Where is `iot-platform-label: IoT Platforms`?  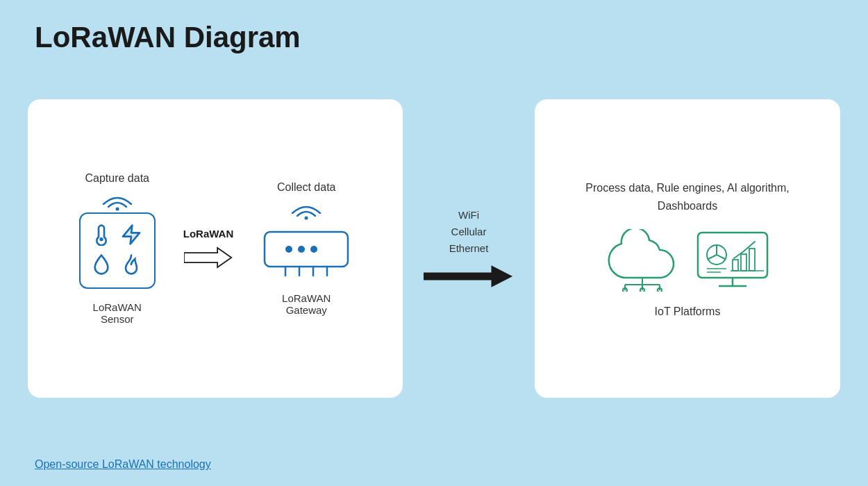
iot-platform-label: IoT Platforms is located at coordinates (687, 312).